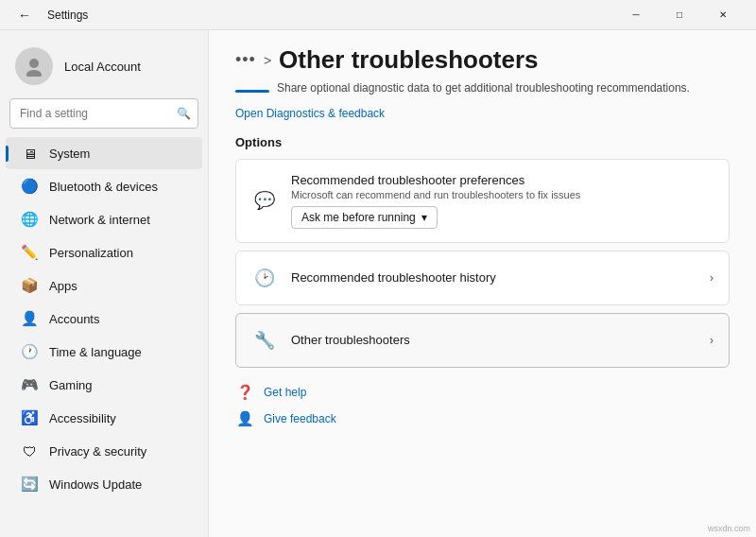  What do you see at coordinates (482, 200) in the screenshot?
I see `card-row-preferences: 💬 Recommended troubleshooter preferences…` at bounding box center [482, 200].